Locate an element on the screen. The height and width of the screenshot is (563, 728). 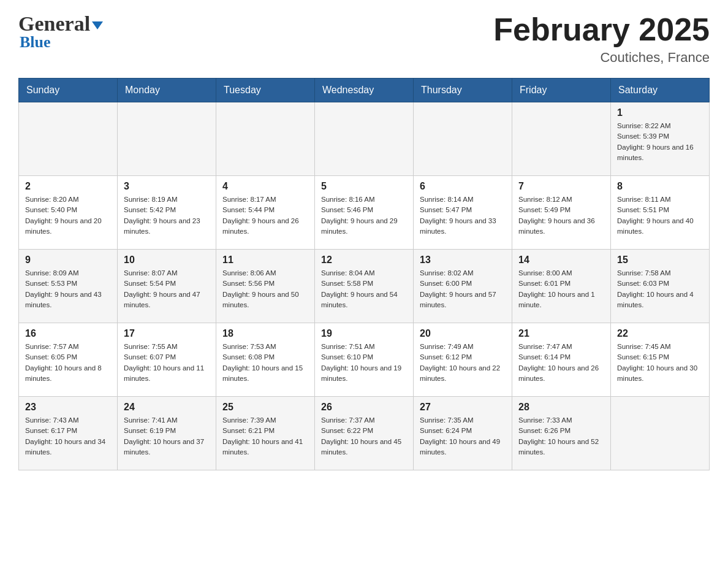
calendar-day-cell: 24Sunrise: 7:41 AMSunset: 6:19 PMDayligh… is located at coordinates (167, 434).